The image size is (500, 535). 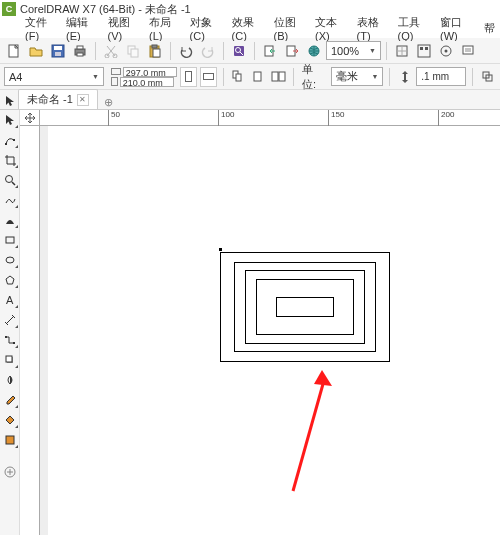 I want to click on landscape-button, so click(x=208, y=77).